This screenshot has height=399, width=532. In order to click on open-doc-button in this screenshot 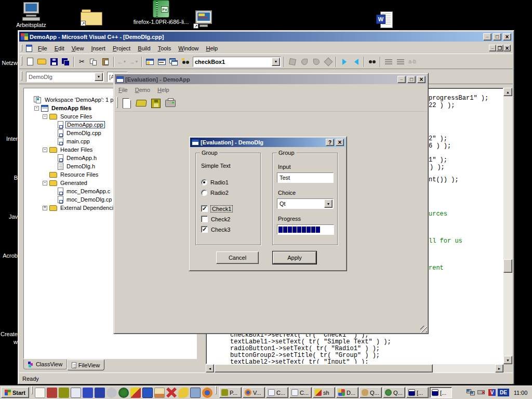, I will do `click(141, 103)`.